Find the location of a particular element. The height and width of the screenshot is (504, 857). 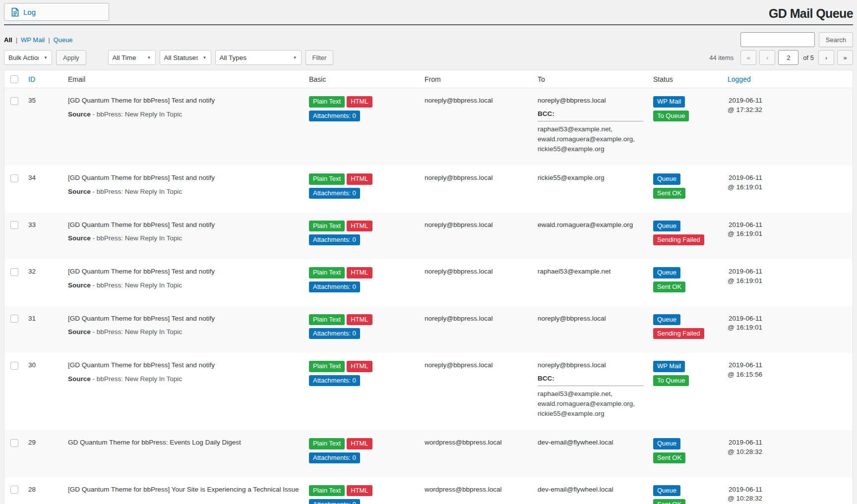

from-cell: noreply@bbpress.local is located at coordinates (476, 330).